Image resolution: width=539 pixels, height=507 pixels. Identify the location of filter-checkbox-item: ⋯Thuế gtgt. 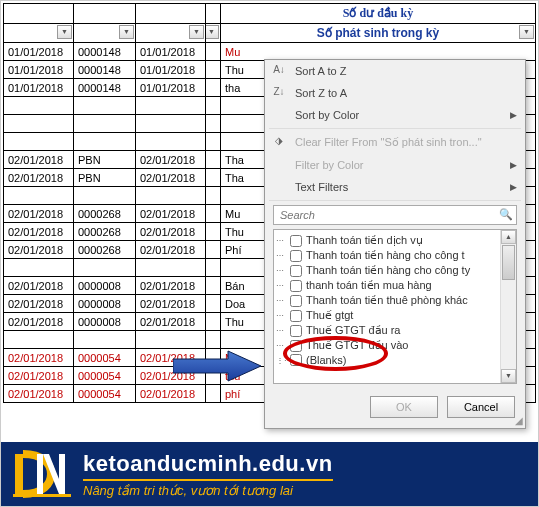
(395, 316).